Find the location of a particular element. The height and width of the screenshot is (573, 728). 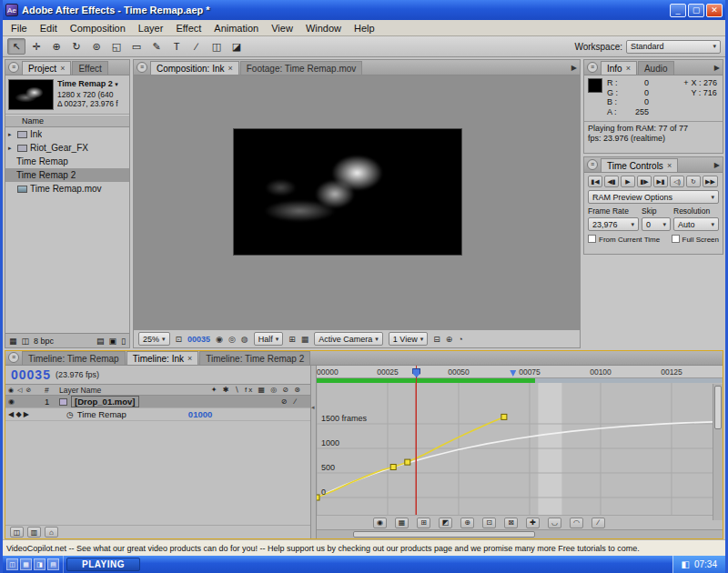

pixel-aspect-icon: ⊕ is located at coordinates (450, 339).